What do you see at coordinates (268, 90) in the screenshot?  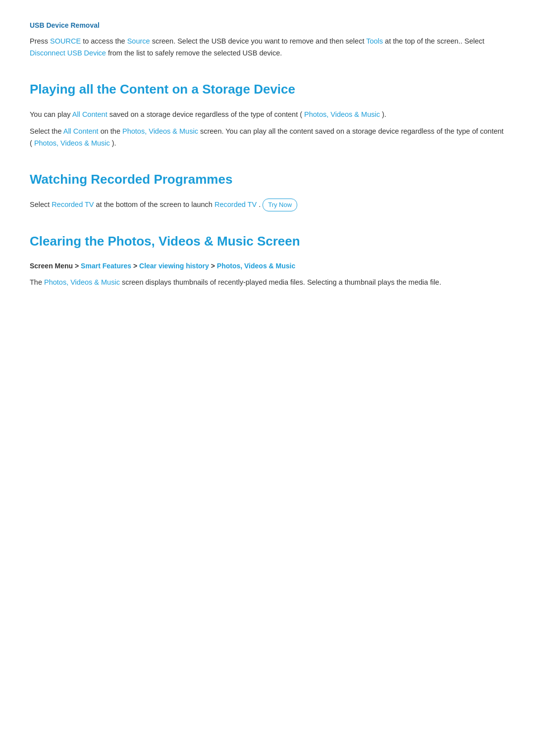 I see `playing-section-title: Playing all the Content on a Storage Dev…` at bounding box center [268, 90].